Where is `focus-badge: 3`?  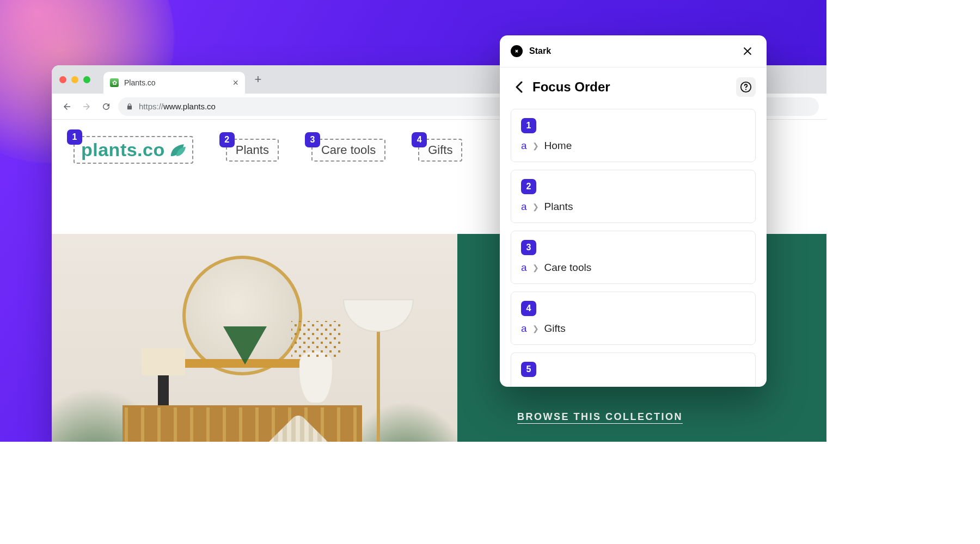 focus-badge: 3 is located at coordinates (313, 140).